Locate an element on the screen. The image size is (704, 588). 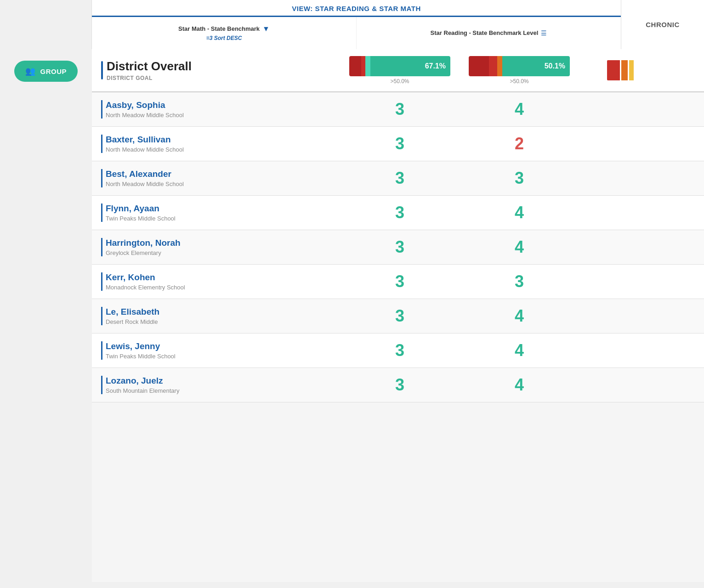
math-goal-text: >50.0% is located at coordinates (400, 81).